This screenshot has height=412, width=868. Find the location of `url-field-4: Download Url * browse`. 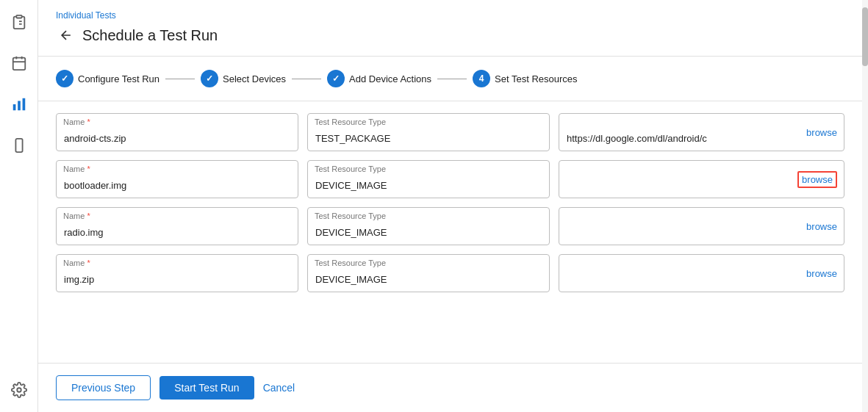

url-field-4: Download Url * browse is located at coordinates (701, 273).